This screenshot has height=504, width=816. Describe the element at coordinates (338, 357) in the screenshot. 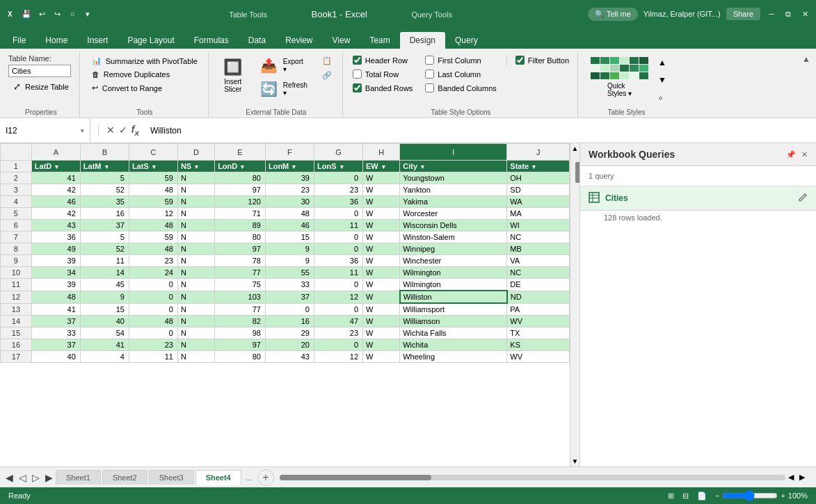

I see `cell-G17: 12` at that location.